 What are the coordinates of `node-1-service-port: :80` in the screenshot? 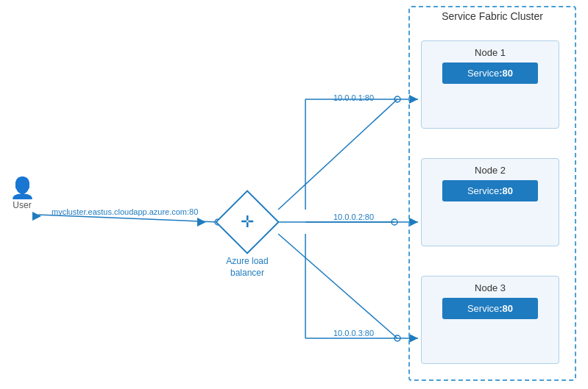 It's located at (506, 74).